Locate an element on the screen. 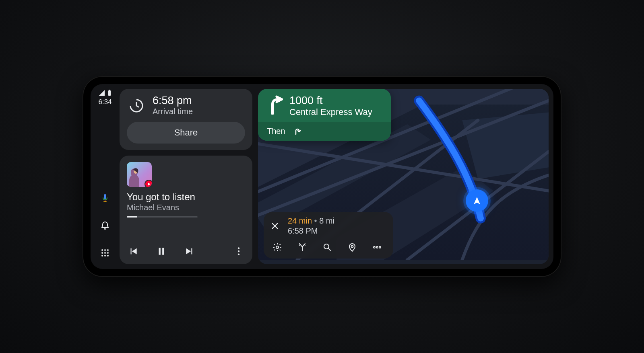  previous-track-button is located at coordinates (133, 251).